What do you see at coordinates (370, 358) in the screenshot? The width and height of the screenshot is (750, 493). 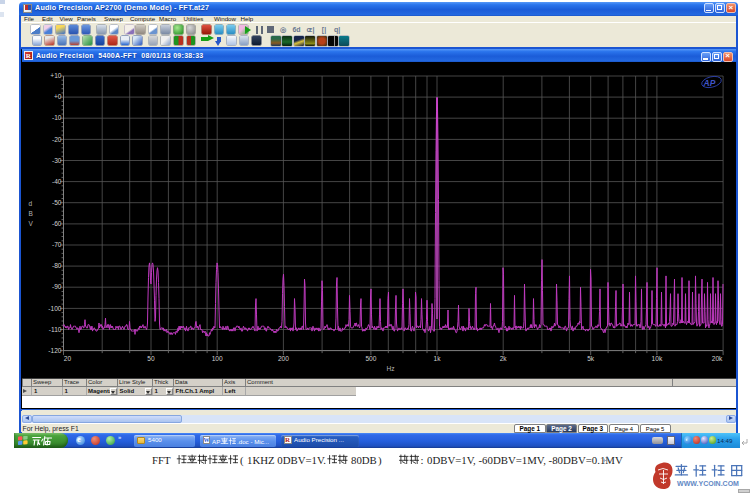 I see `svg-text: 500` at bounding box center [370, 358].